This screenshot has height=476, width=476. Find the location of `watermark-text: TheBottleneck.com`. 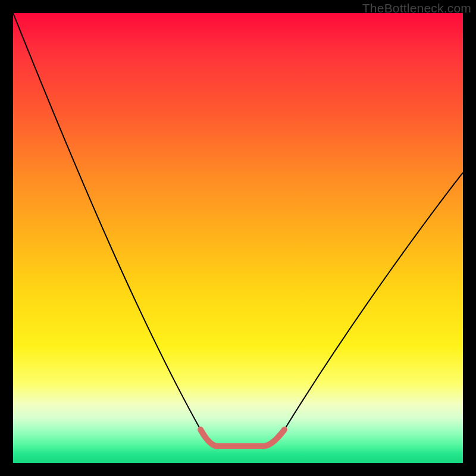

watermark-text: TheBottleneck.com is located at coordinates (416, 8).